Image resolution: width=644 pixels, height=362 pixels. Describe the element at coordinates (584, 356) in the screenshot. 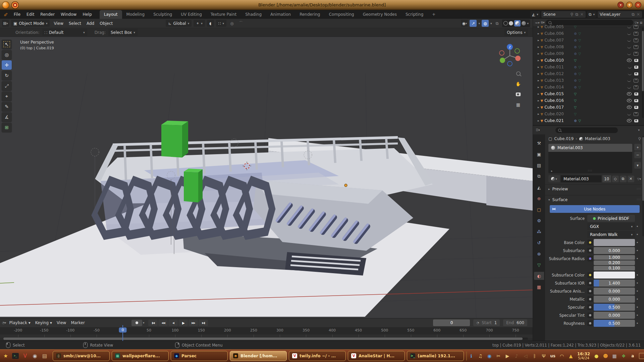

I see `clock: 16:325/4/24` at that location.